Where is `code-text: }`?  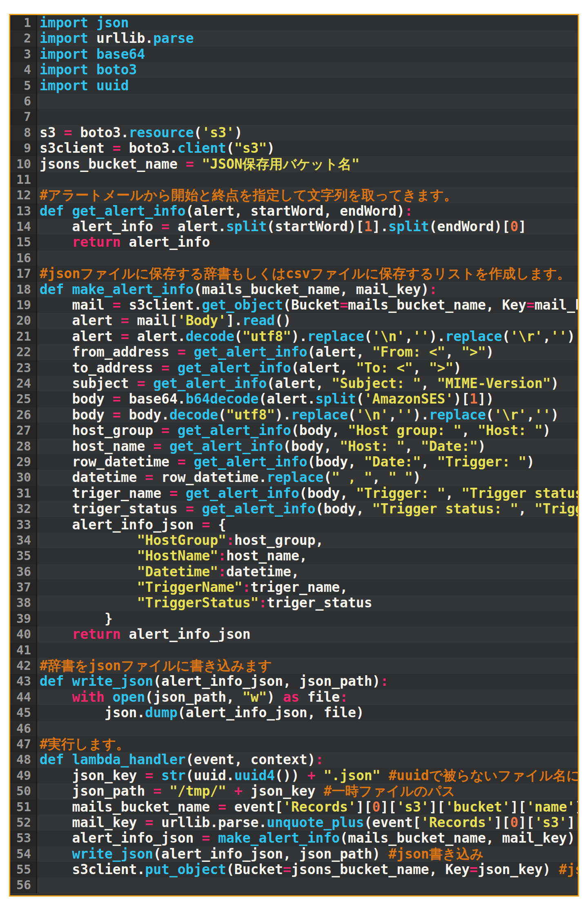
code-text: } is located at coordinates (307, 619).